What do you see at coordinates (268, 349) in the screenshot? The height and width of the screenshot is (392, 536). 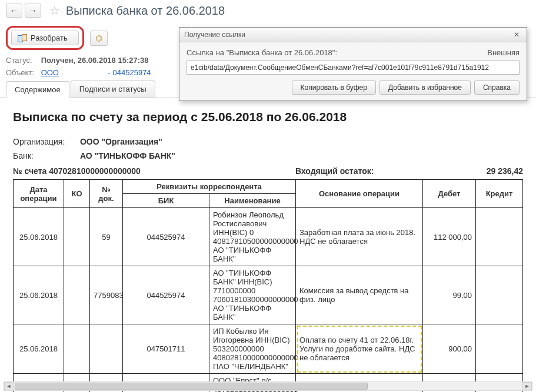 I see `table-row: 25.06.2018047501711ИП Кобылко Ия Игогоре…` at bounding box center [268, 349].